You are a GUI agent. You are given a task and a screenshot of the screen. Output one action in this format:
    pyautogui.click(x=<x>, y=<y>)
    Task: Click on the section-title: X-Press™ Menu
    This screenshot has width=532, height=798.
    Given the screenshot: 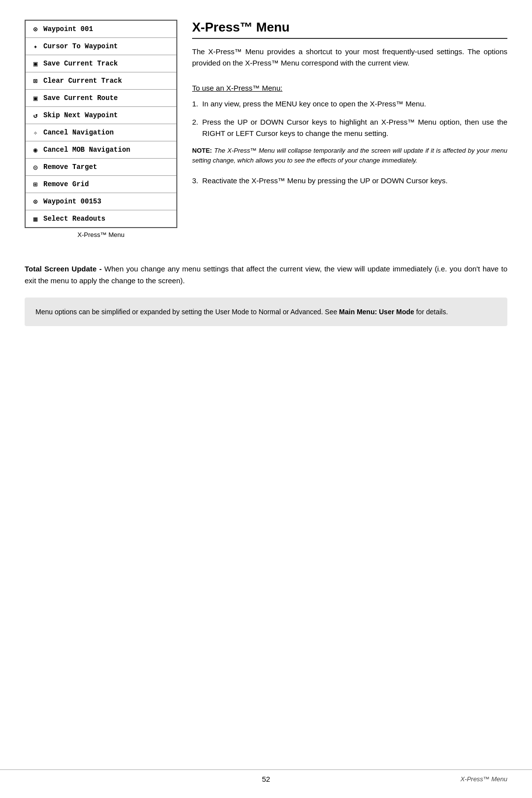 What is the action you would take?
    pyautogui.click(x=350, y=30)
    